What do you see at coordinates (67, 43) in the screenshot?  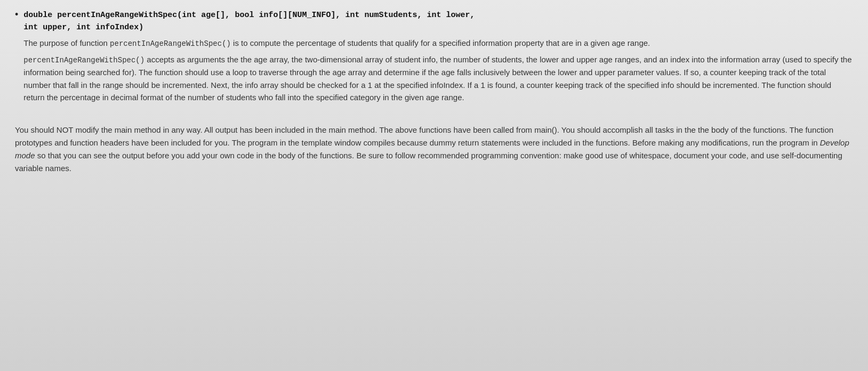 I see `desc1-prefix: The purpose of function` at bounding box center [67, 43].